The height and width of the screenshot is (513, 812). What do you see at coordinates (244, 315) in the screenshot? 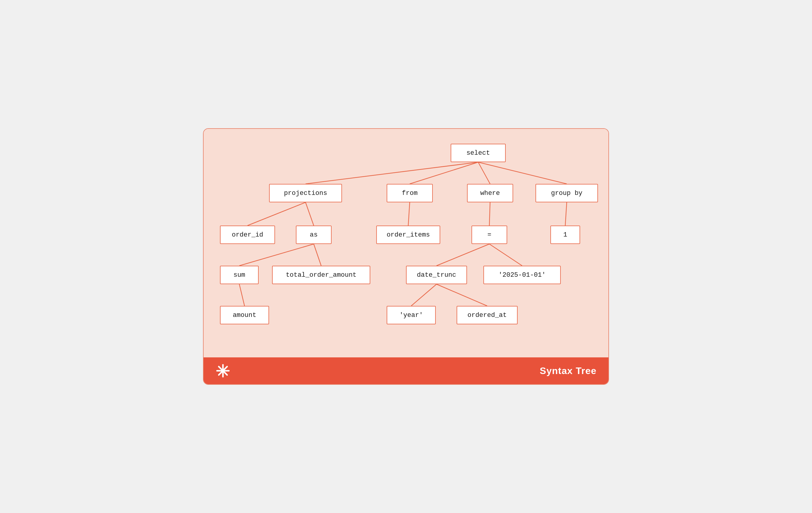
I see `node-amount: amount` at bounding box center [244, 315].